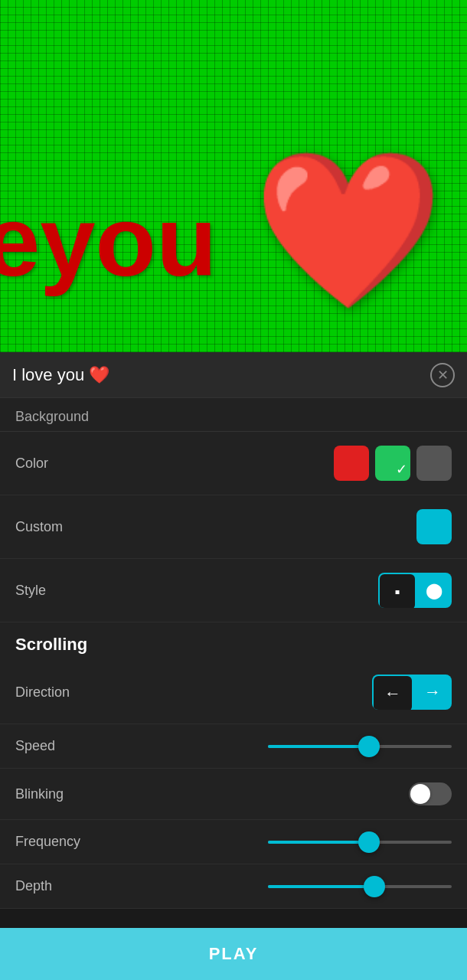 Image resolution: width=467 pixels, height=980 pixels. What do you see at coordinates (434, 527) in the screenshot?
I see `custom-color-swatch` at bounding box center [434, 527].